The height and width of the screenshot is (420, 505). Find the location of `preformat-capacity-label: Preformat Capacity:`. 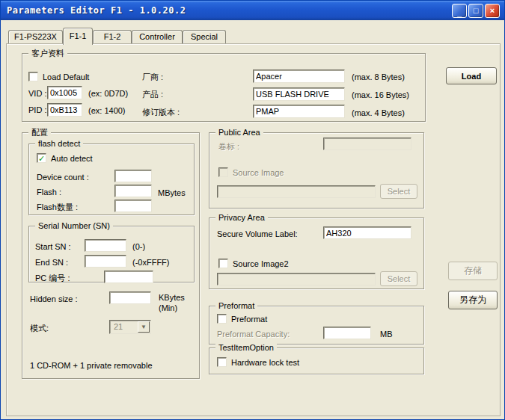

preformat-capacity-label: Preformat Capacity: is located at coordinates (253, 335).